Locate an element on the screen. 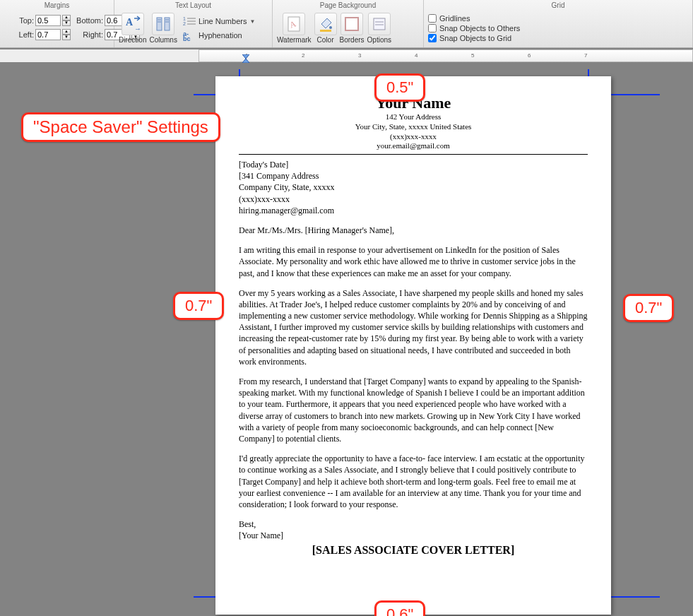 This screenshot has width=693, height=616. columns-button: Columns is located at coordinates (162, 28).